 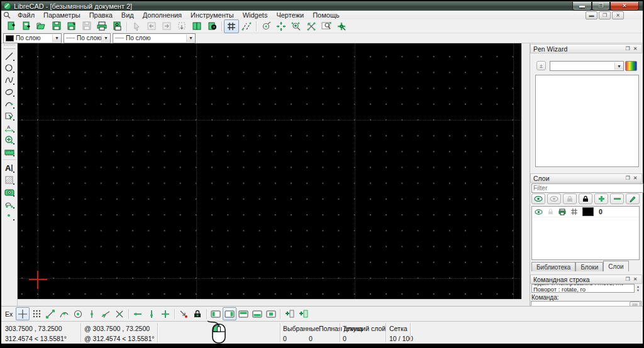 I want to click on image-tool-button, so click(x=9, y=192).